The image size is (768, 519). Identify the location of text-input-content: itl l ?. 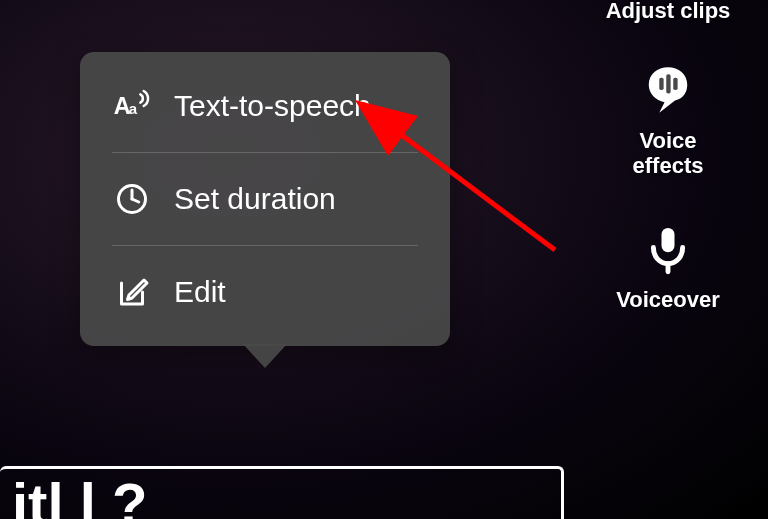
(280, 497).